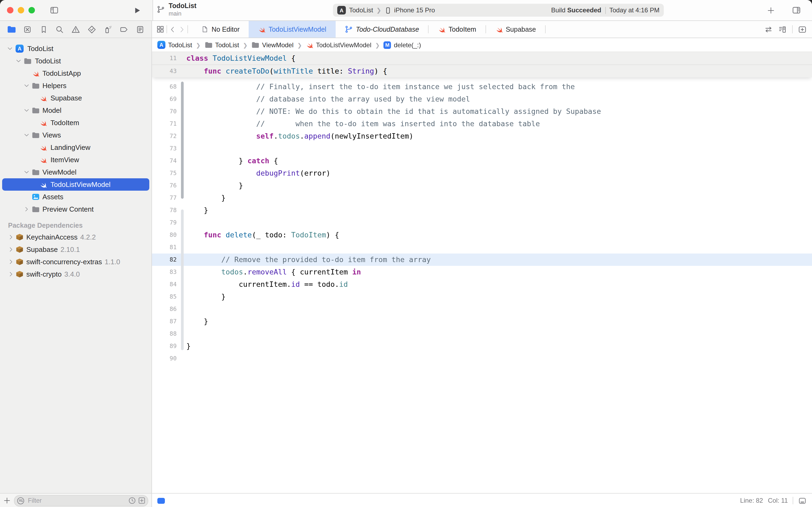 This screenshot has height=507, width=812. What do you see at coordinates (76, 237) in the screenshot?
I see `package-item-keychainaccess: KeychainAccess4.2.2` at bounding box center [76, 237].